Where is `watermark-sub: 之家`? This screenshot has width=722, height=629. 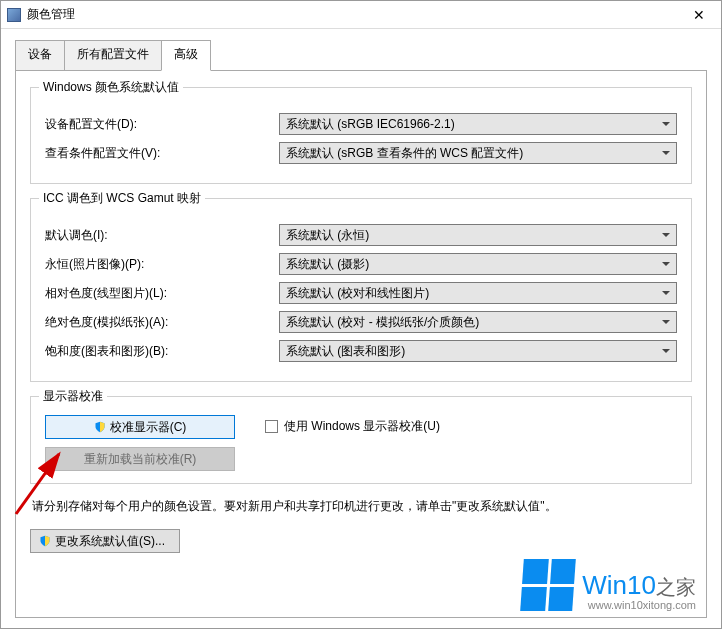
watermark-sub: 之家 is located at coordinates (676, 587).